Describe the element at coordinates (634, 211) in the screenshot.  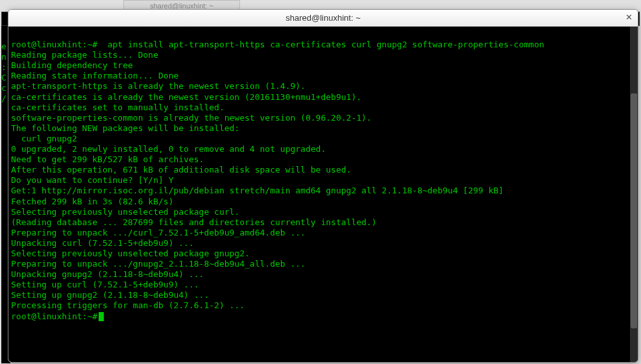
I see `scrollbar-thumb` at that location.